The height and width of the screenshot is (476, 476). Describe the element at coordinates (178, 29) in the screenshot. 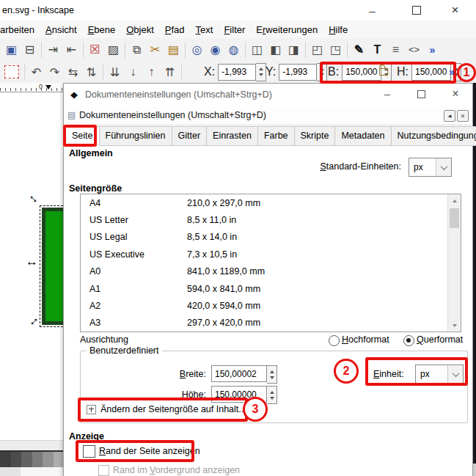

I see `menu-pfad: Pfad` at that location.